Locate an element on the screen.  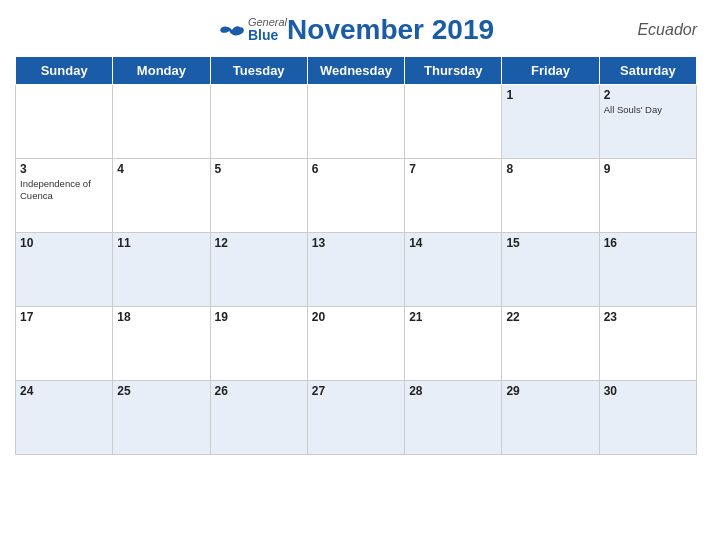
weekday-header-row: Sunday Monday Tuesday Wednesday Thursday… is located at coordinates (356, 71).